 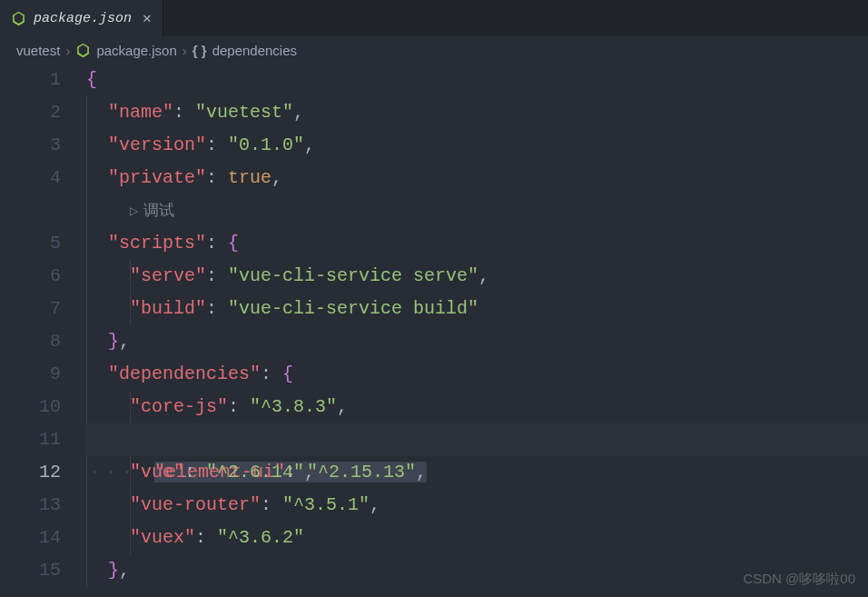 I want to click on code-line: "scripts": {, so click(x=478, y=244).